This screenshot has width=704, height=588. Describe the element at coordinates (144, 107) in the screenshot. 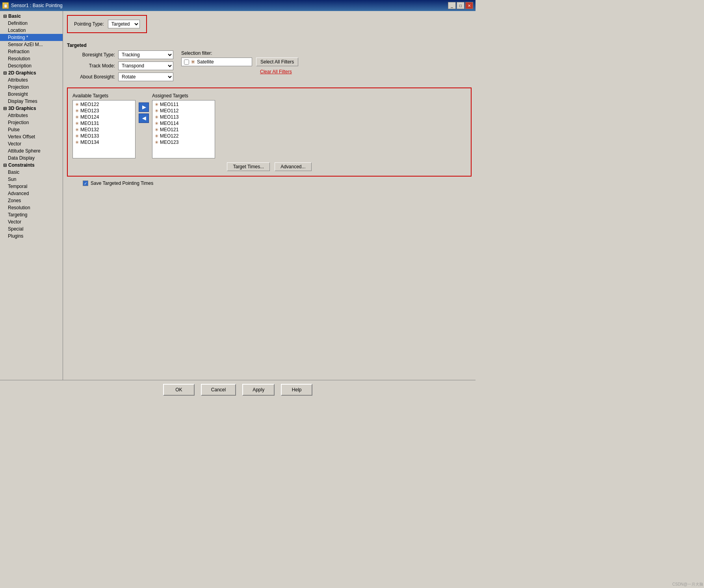

I see `add-target-button: ▶` at that location.